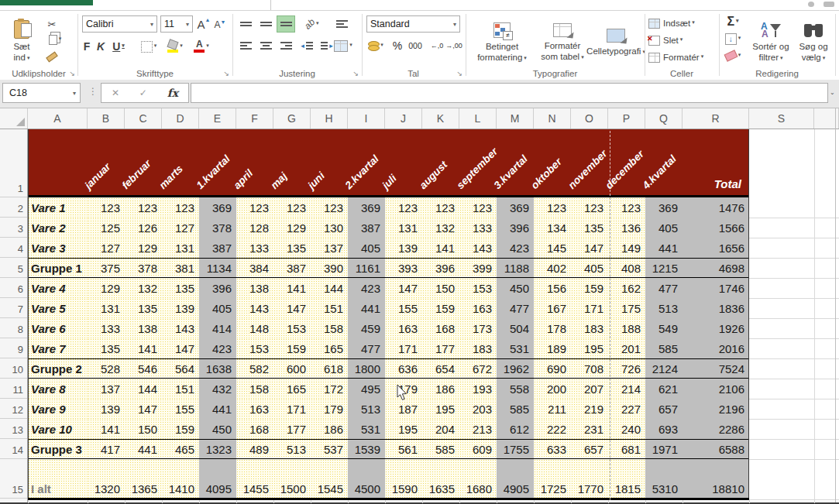 The width and height of the screenshot is (839, 504). What do you see at coordinates (515, 328) in the screenshot?
I see `cell: 504` at bounding box center [515, 328].